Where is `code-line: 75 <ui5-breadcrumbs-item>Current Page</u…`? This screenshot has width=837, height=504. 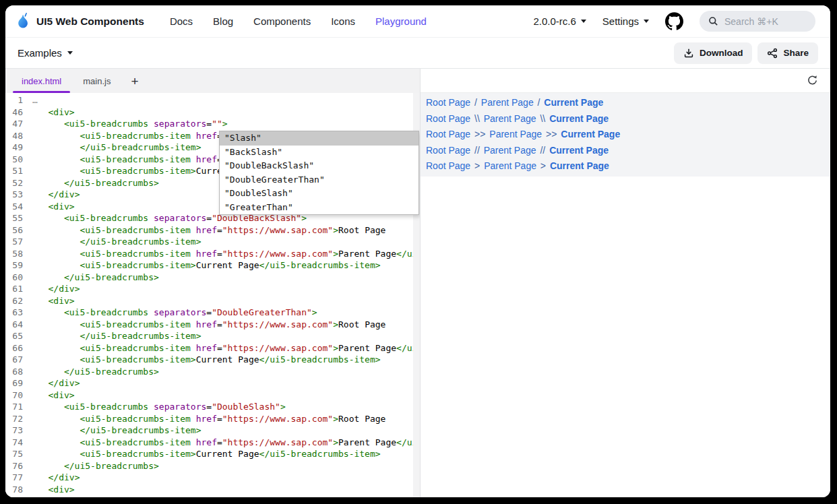 code-line: 75 <ui5-breadcrumbs-item>Current Page</u… is located at coordinates (213, 454).